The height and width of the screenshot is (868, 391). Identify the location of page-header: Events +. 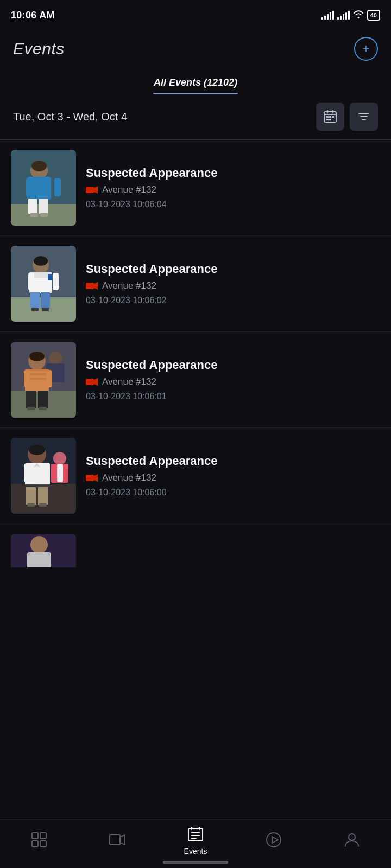
(195, 48).